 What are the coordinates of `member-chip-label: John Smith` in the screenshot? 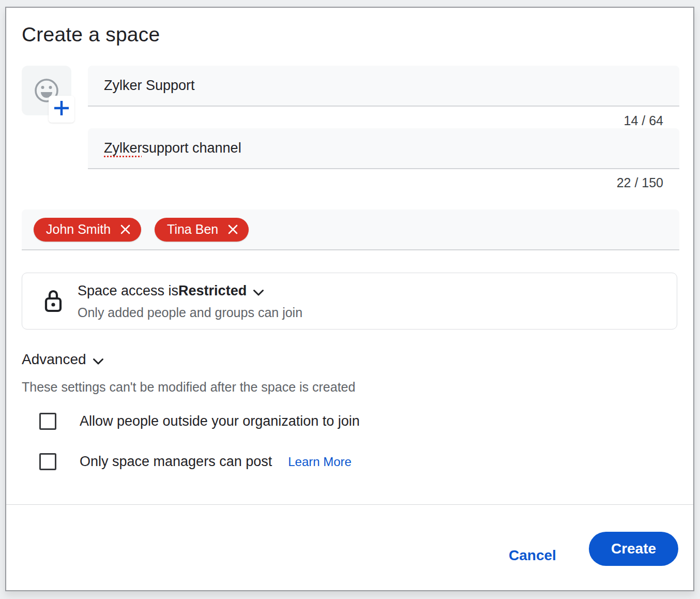 It's located at (79, 230).